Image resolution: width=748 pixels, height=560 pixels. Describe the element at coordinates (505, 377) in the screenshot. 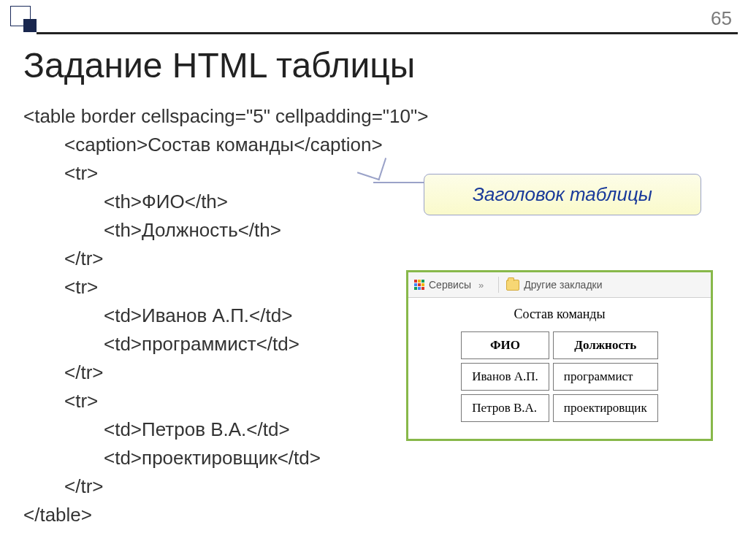

I see `table-cell: Иванов А.П.` at that location.